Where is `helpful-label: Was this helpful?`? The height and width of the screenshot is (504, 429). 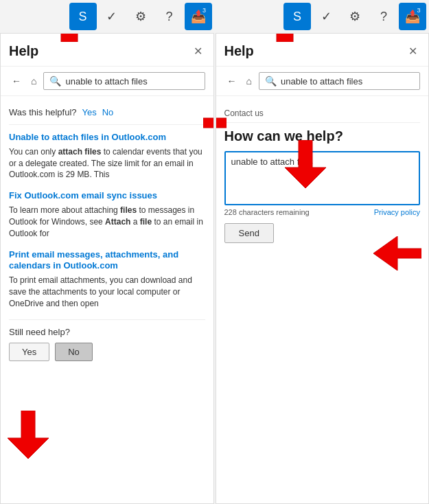 helpful-label: Was this helpful? is located at coordinates (43, 113).